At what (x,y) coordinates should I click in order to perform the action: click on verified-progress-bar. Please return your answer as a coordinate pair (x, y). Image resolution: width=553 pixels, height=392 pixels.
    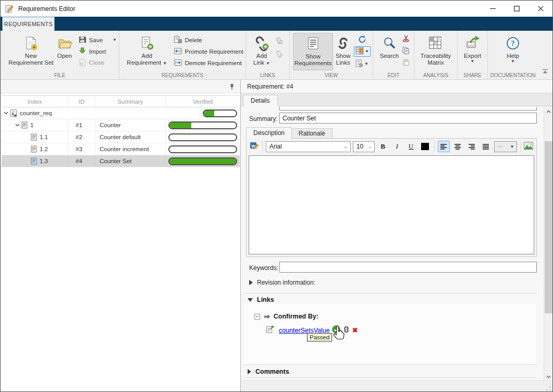
    Looking at the image, I should click on (203, 138).